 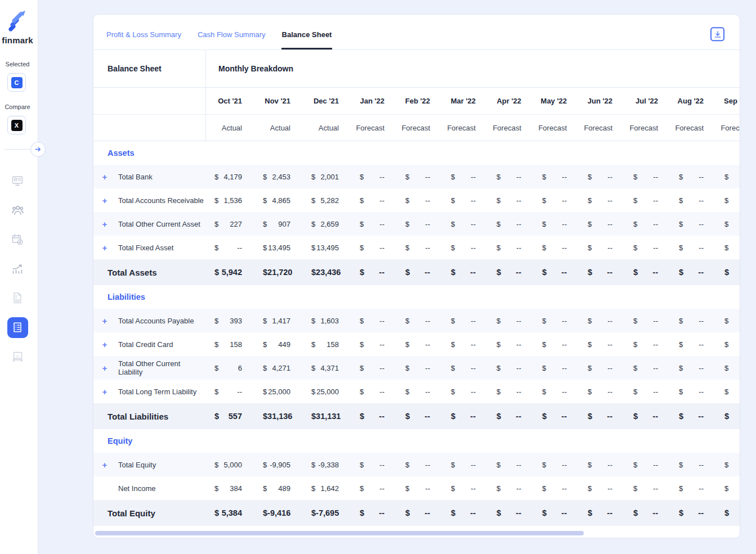 What do you see at coordinates (417, 441) in the screenshot?
I see `section-header-equity: Equity` at bounding box center [417, 441].